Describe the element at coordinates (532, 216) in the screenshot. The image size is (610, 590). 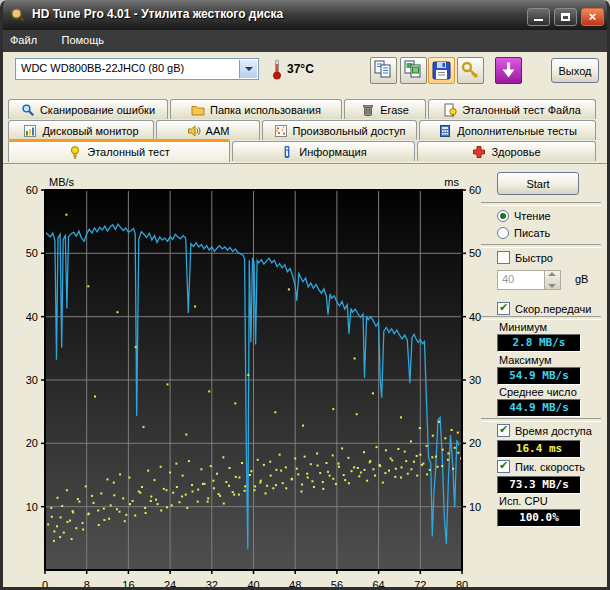
I see `read-radio-label: Чтение` at that location.